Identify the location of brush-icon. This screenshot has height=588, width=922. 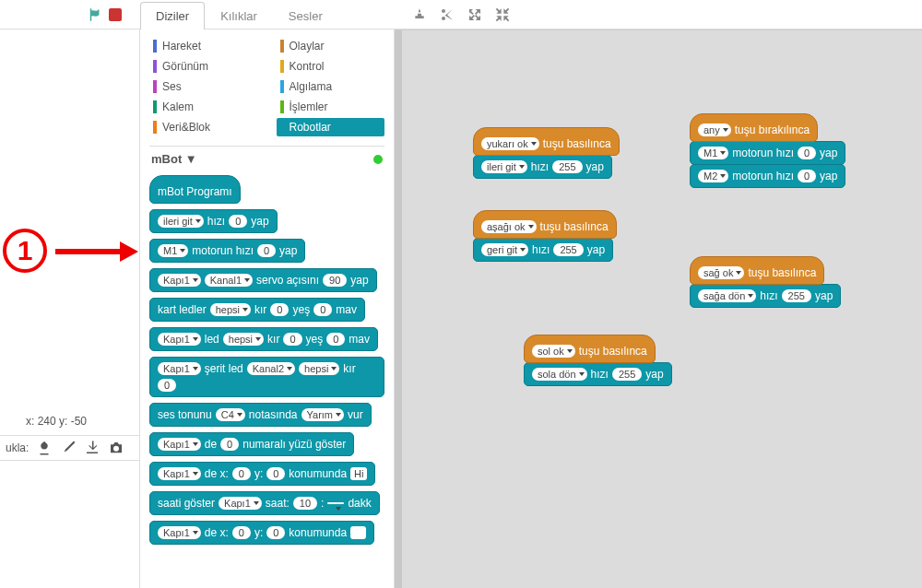
(68, 448).